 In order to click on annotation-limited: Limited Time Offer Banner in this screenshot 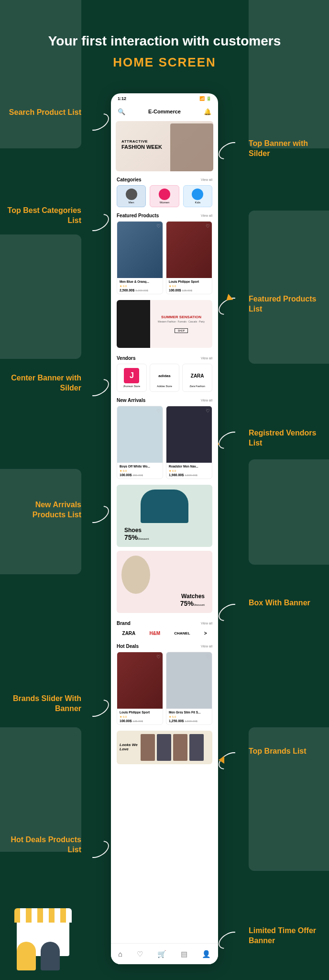, I will do `click(287, 936)`.